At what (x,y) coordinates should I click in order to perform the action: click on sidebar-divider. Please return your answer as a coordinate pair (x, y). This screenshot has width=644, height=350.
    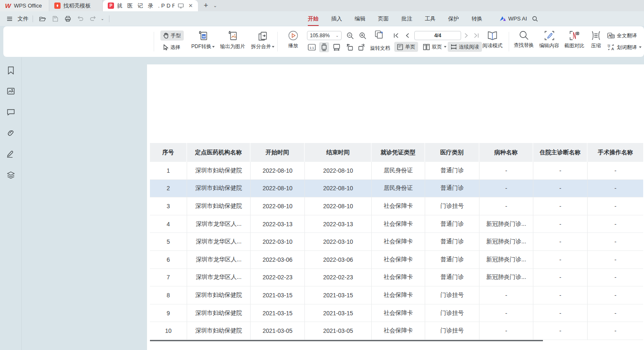
    Looking at the image, I should click on (22, 204).